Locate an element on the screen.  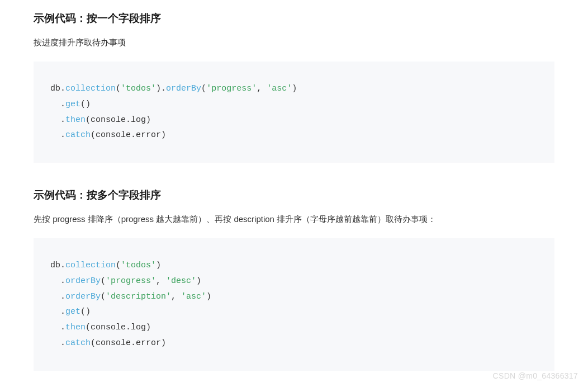
code-token-string: 'description' is located at coordinates (139, 296).